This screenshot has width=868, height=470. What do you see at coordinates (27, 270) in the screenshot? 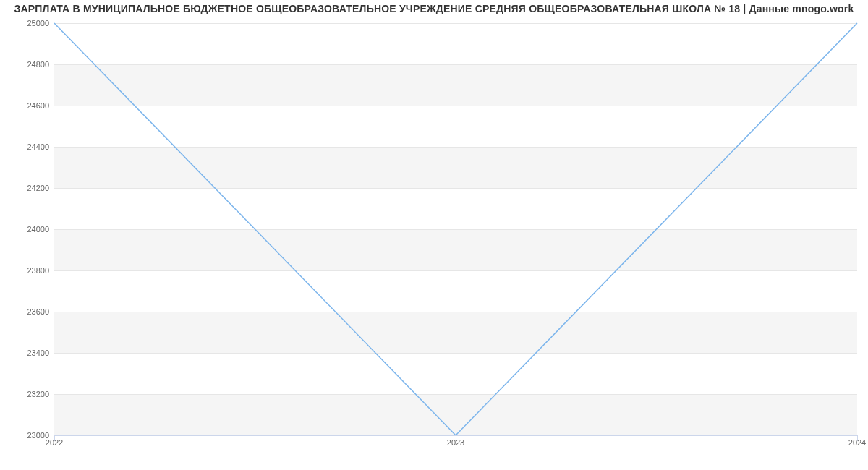
I see `y-tick-label: 23800` at bounding box center [27, 270].